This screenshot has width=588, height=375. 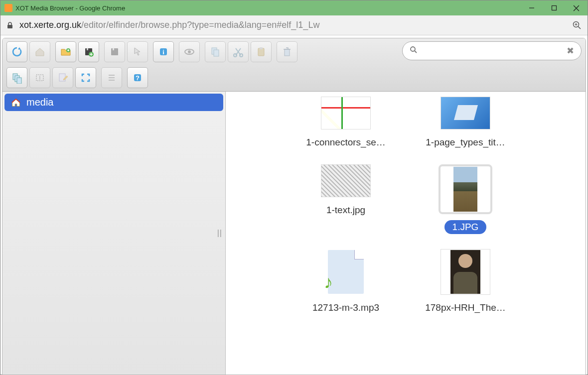 I want to click on help-button: ?, so click(x=138, y=78).